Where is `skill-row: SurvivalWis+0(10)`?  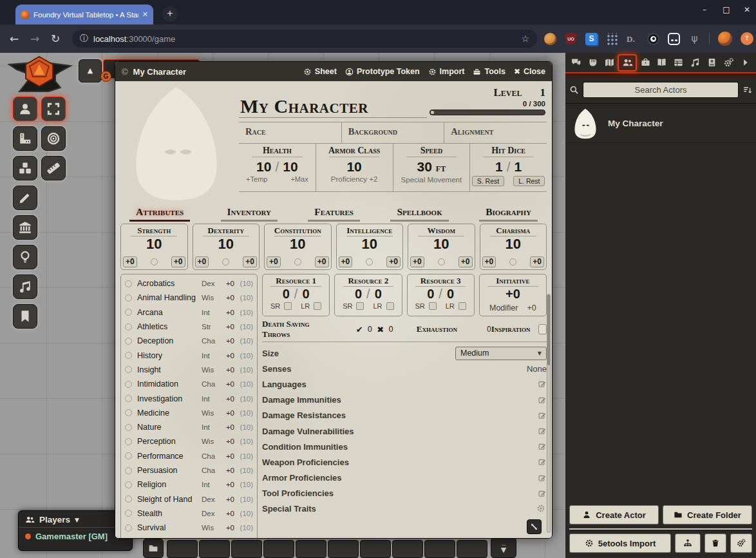 skill-row: SurvivalWis+0(10) is located at coordinates (189, 528).